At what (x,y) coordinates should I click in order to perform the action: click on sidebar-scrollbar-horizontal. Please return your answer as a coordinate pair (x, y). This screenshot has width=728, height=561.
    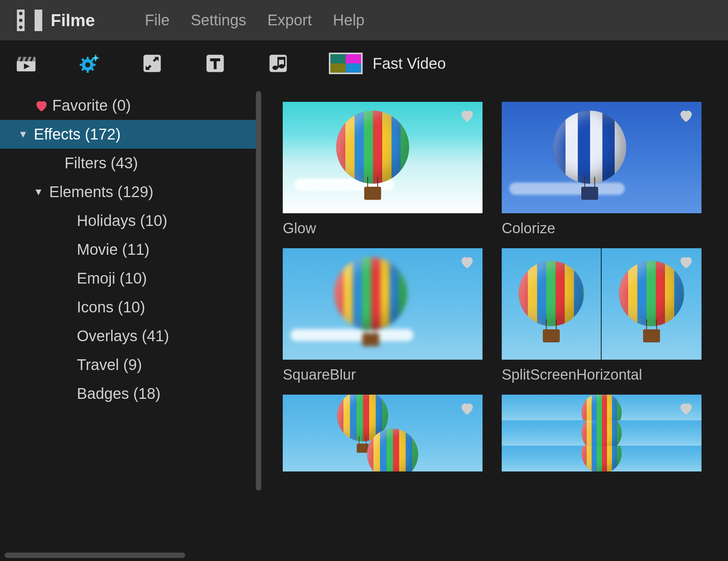
    Looking at the image, I should click on (95, 555).